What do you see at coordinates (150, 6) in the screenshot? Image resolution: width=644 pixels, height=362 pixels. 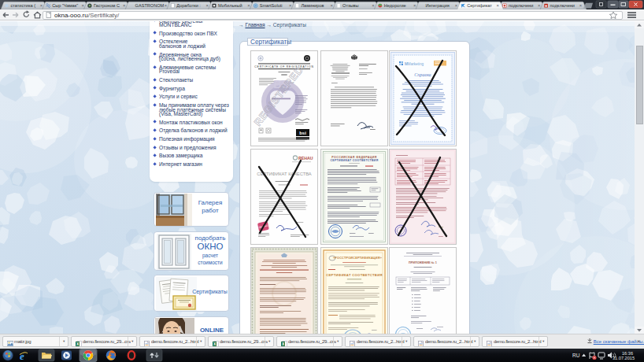 I see `svg-text: GASTRONOM` at bounding box center [150, 6].